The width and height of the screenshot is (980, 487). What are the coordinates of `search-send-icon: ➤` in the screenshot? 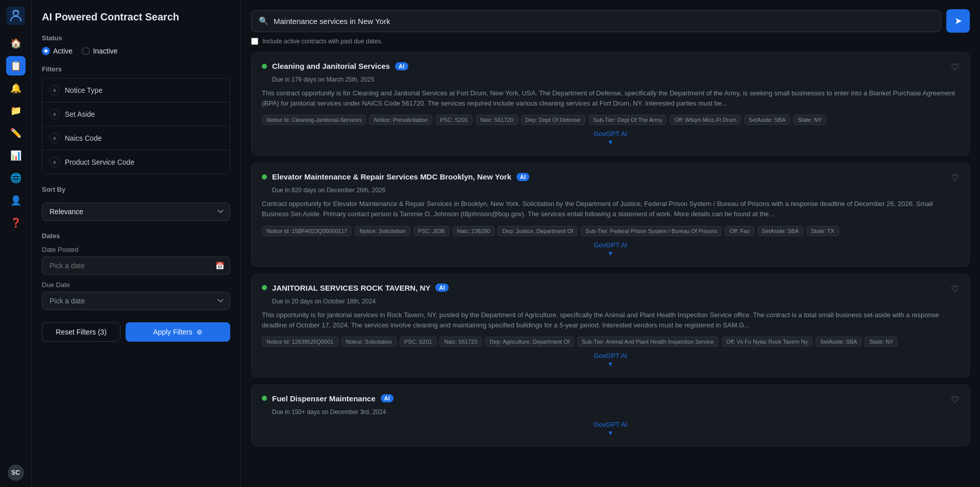 It's located at (959, 21).